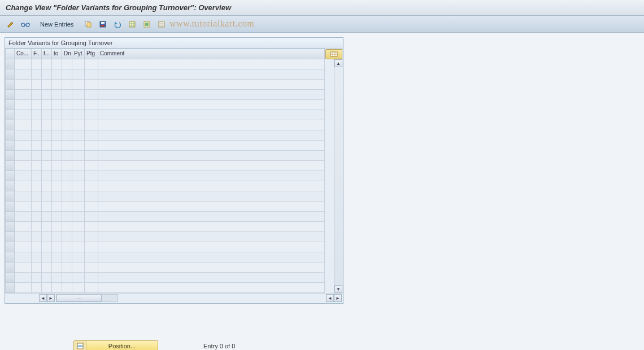  What do you see at coordinates (338, 298) in the screenshot?
I see `scroll-right-end-button: ►` at bounding box center [338, 298].